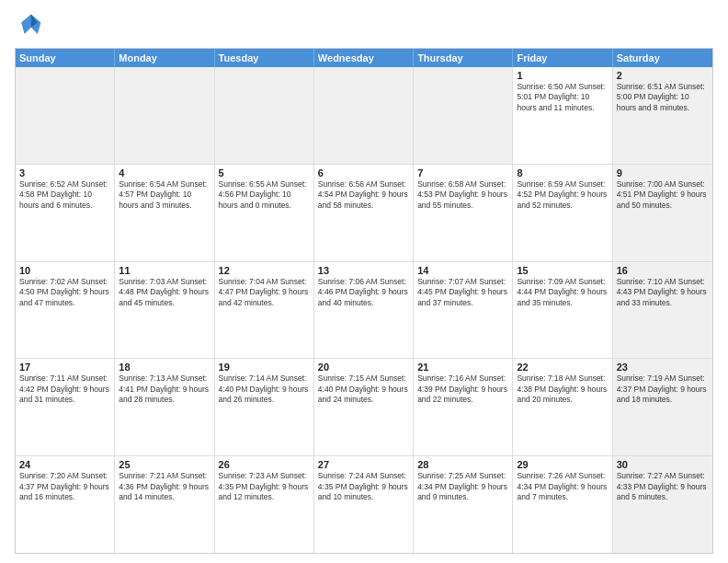 The height and width of the screenshot is (563, 728). Describe the element at coordinates (563, 407) in the screenshot. I see `calendar-cell-22: 22Sunrise: 7:18 AM Sunset: 4:38 PM Dayli…` at that location.